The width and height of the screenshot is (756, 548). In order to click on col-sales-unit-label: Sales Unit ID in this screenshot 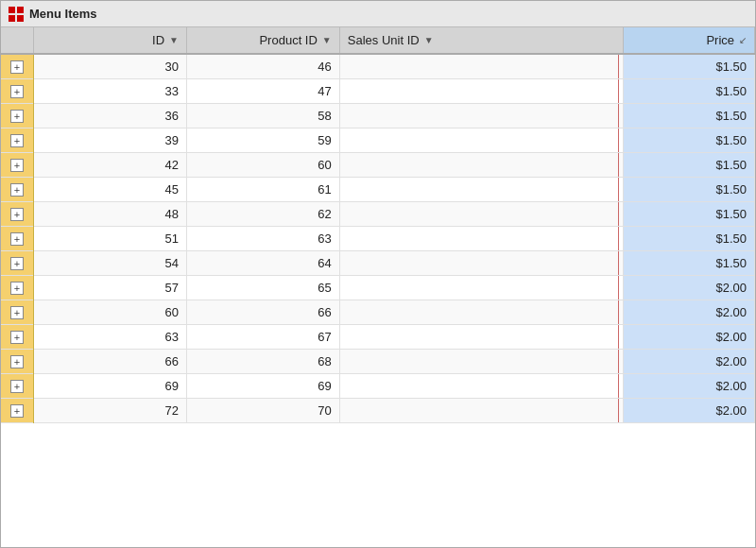, I will do `click(384, 40)`.